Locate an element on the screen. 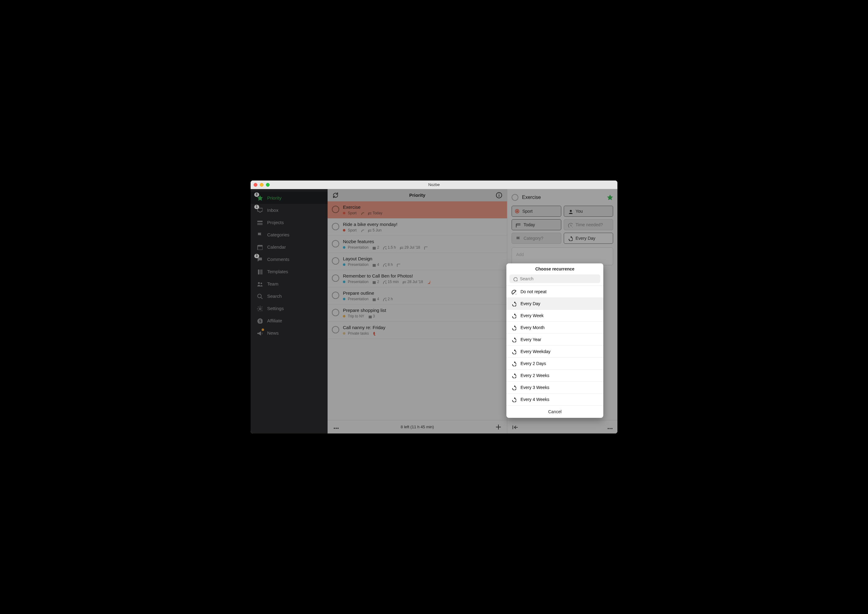 Image resolution: width=868 pixels, height=614 pixels. info-button is located at coordinates (499, 195).